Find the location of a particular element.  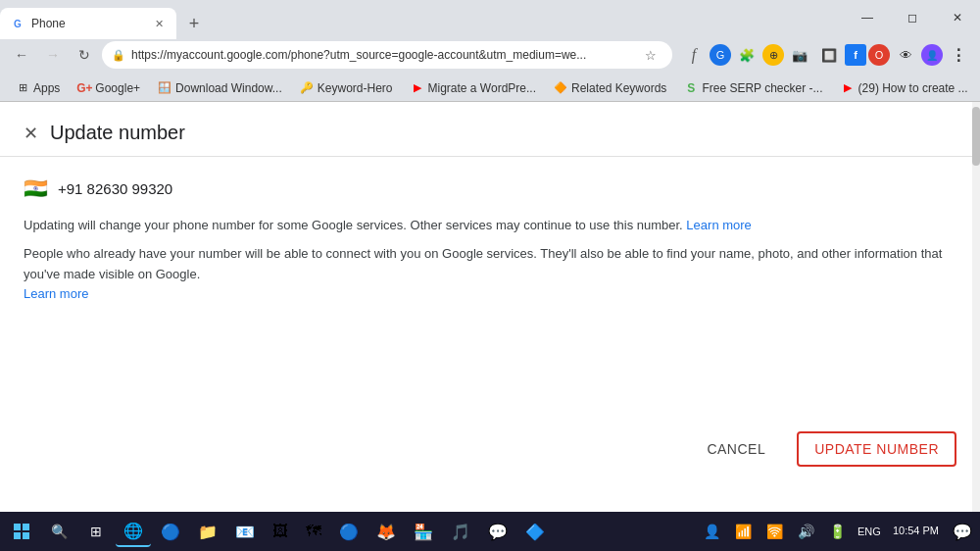

bookmark-serp-checker-label: Free SERP checker -... is located at coordinates (762, 88).